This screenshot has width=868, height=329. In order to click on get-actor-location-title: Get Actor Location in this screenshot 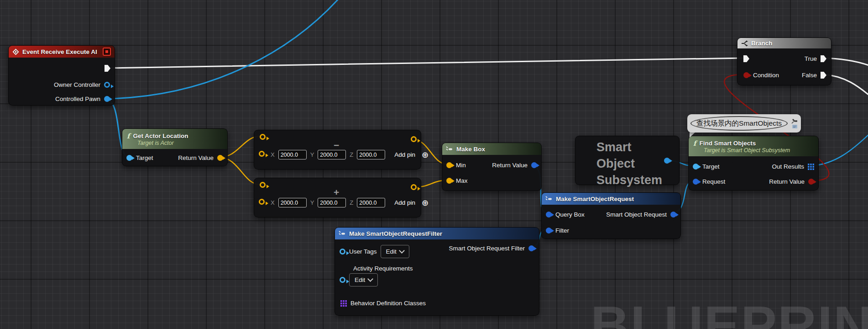, I will do `click(161, 136)`.